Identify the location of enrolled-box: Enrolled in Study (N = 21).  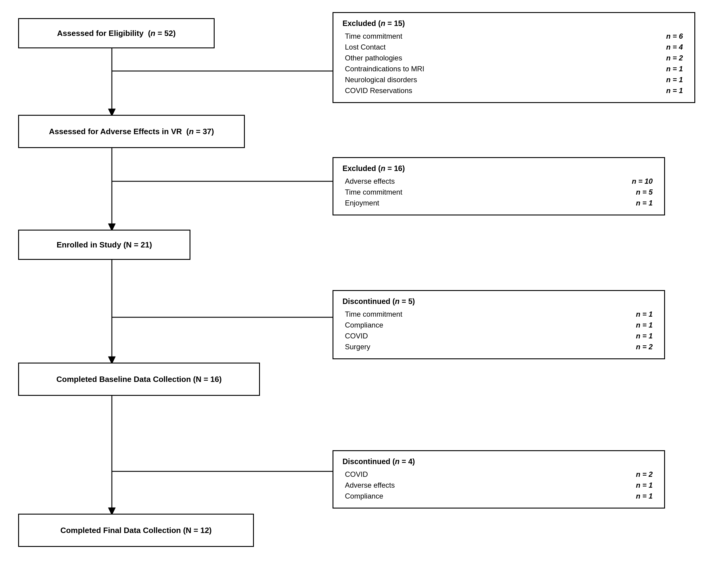
(104, 245).